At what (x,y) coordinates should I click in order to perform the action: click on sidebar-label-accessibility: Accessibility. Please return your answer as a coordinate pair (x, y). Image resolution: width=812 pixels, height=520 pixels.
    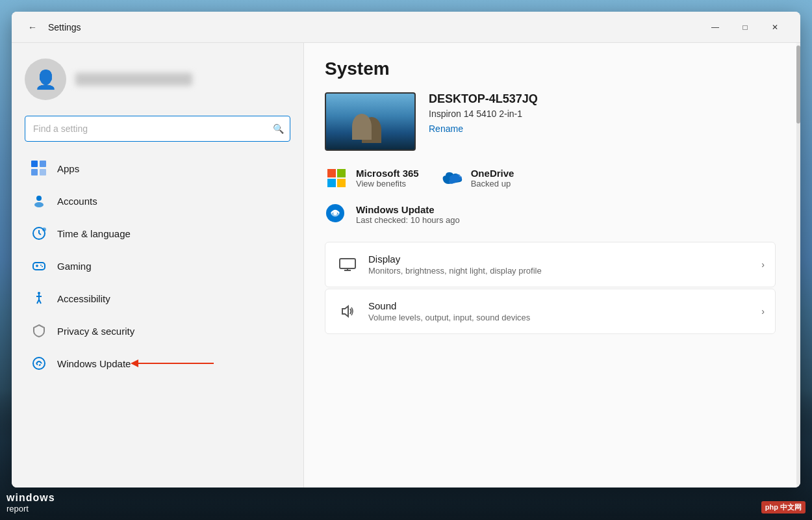
    Looking at the image, I should click on (84, 299).